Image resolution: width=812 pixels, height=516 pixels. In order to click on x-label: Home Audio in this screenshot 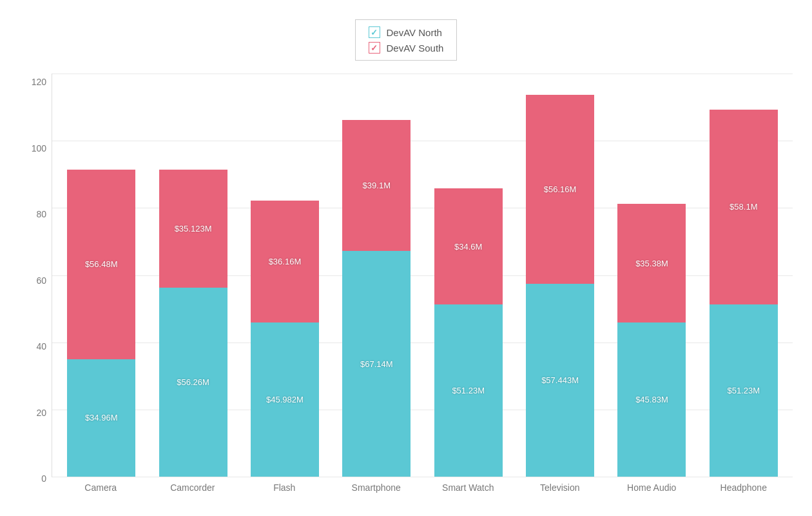, I will do `click(652, 493)`.